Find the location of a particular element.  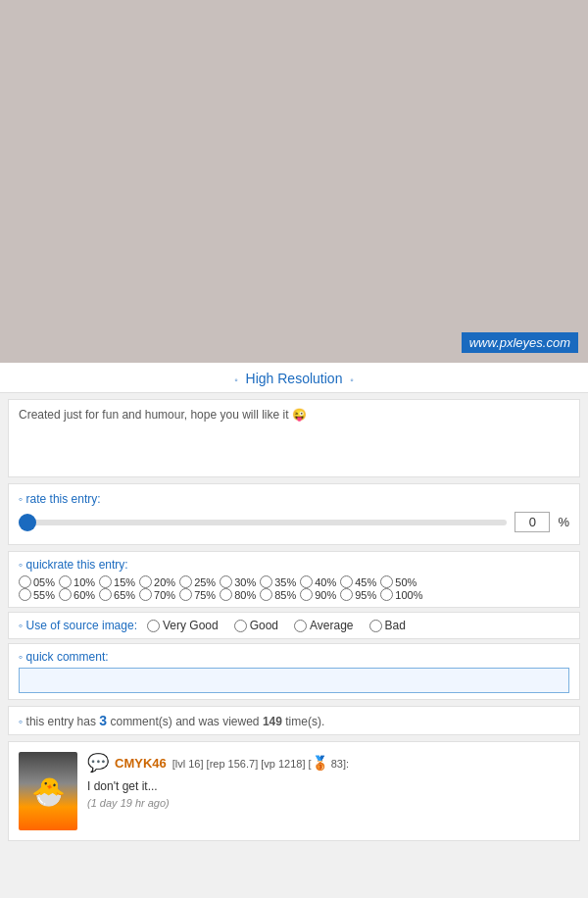

view-prefix: and was viewed is located at coordinates (218, 722).